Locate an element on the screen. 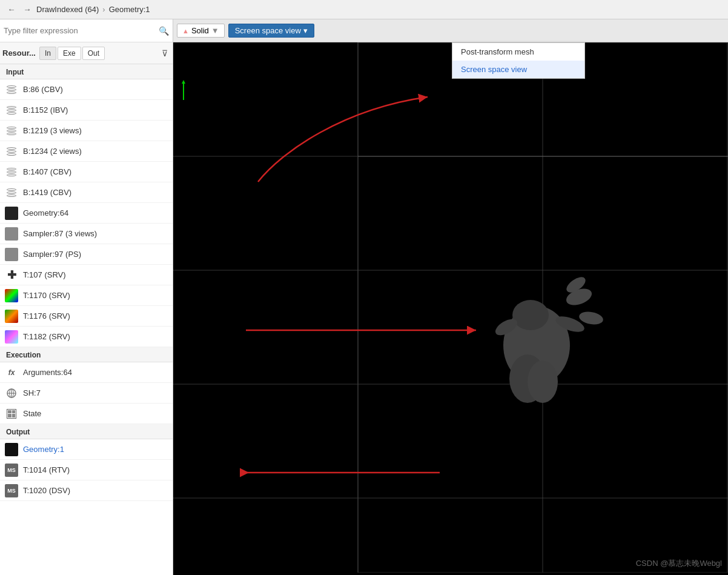 The height and width of the screenshot is (575, 728). section-input-header: Input is located at coordinates (86, 71).